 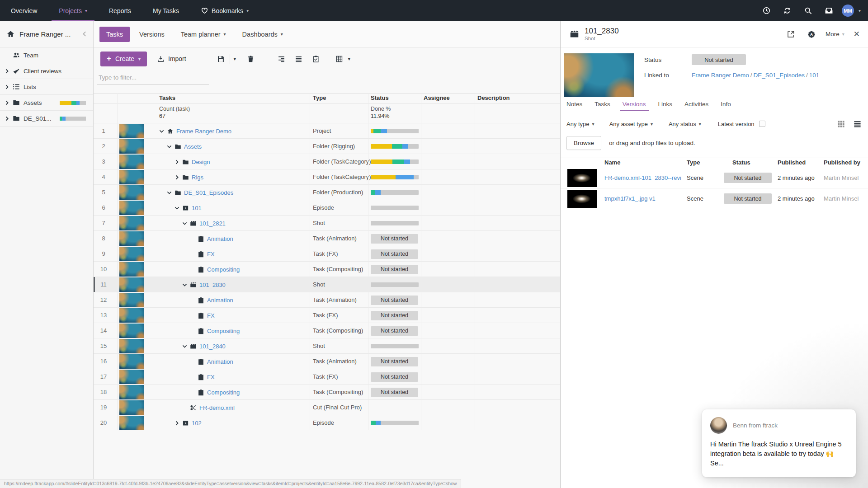 What do you see at coordinates (779, 75) in the screenshot?
I see `breadcrumb-link: DE_S01_Episodes` at bounding box center [779, 75].